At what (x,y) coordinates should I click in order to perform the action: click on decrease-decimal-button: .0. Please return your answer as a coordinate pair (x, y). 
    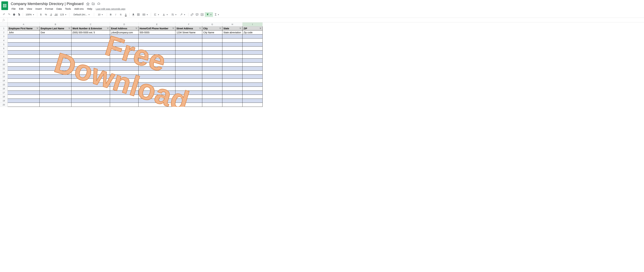
    Looking at the image, I should click on (51, 14).